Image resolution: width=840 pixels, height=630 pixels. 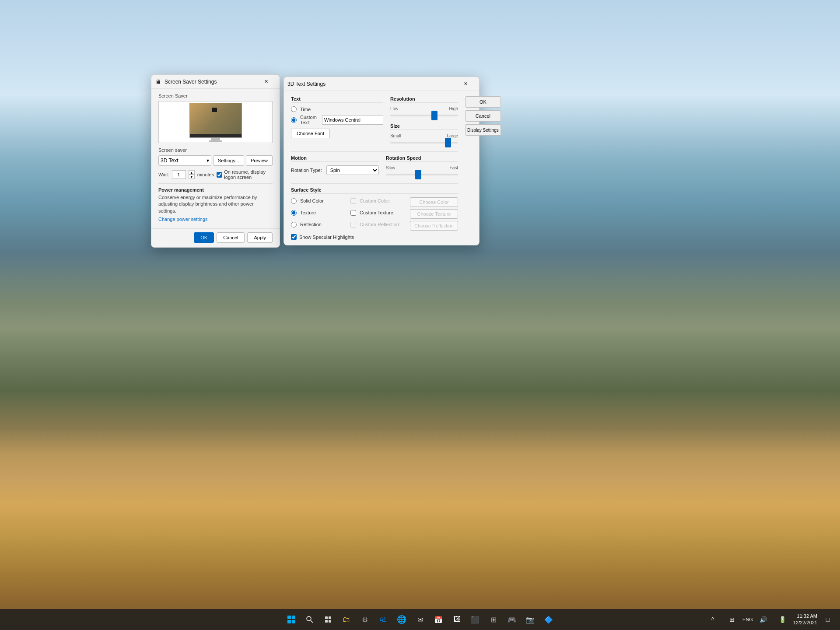 I want to click on mail-button: ✉, so click(x=420, y=620).